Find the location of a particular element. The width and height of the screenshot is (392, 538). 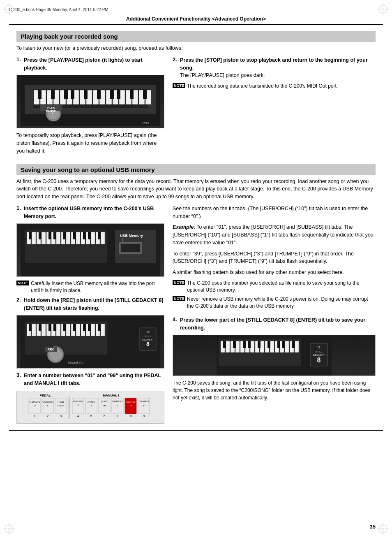

svg-text: 2 is located at coordinates (118, 406).